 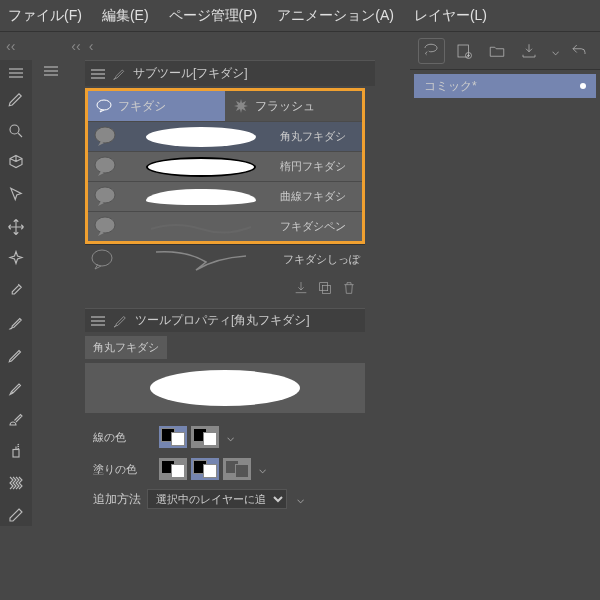 I want to click on add-method-select: 選択中のレイヤーに追加, so click(x=217, y=499).